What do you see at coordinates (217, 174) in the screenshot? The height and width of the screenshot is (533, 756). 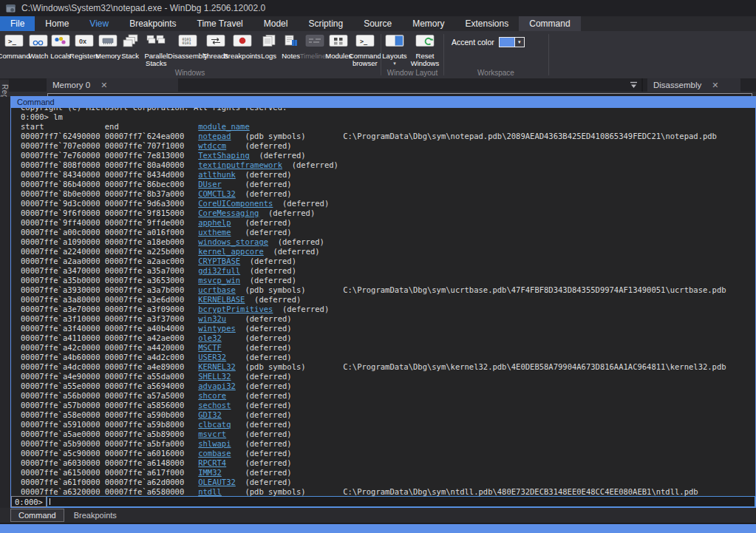 I see `module-link: atlthunk` at bounding box center [217, 174].